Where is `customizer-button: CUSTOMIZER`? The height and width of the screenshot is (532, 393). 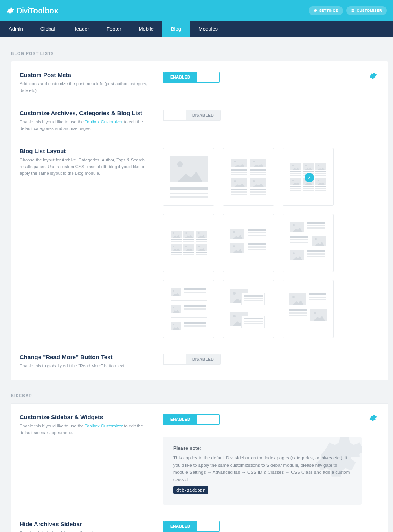
customizer-button: CUSTOMIZER is located at coordinates (366, 11).